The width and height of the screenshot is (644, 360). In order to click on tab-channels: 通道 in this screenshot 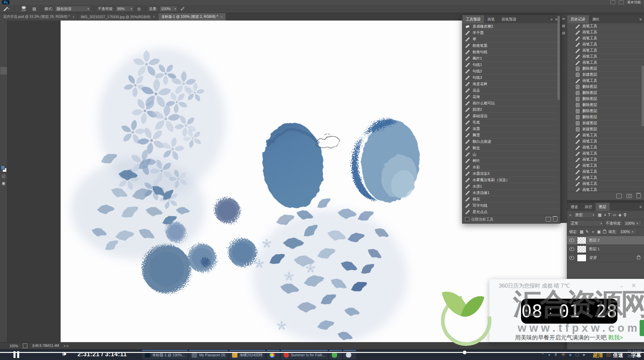, I will do `click(574, 207)`.